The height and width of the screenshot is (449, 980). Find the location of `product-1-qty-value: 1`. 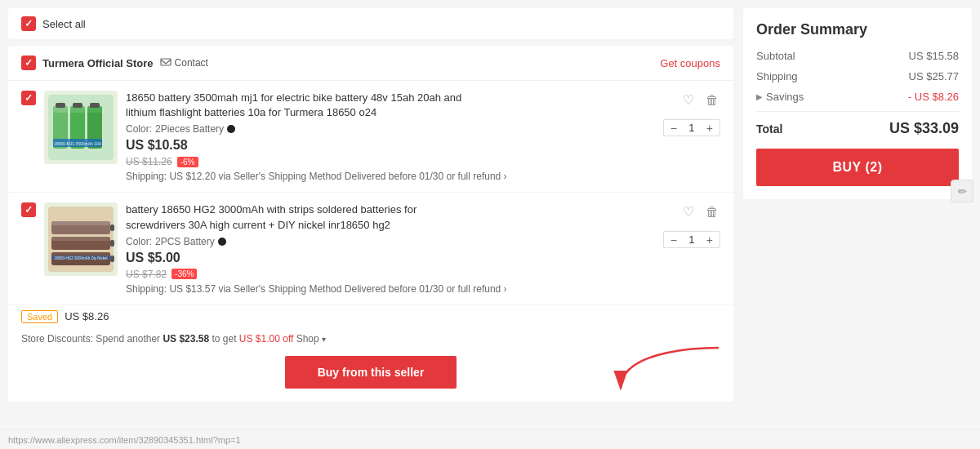

product-1-qty-value: 1 is located at coordinates (692, 127).